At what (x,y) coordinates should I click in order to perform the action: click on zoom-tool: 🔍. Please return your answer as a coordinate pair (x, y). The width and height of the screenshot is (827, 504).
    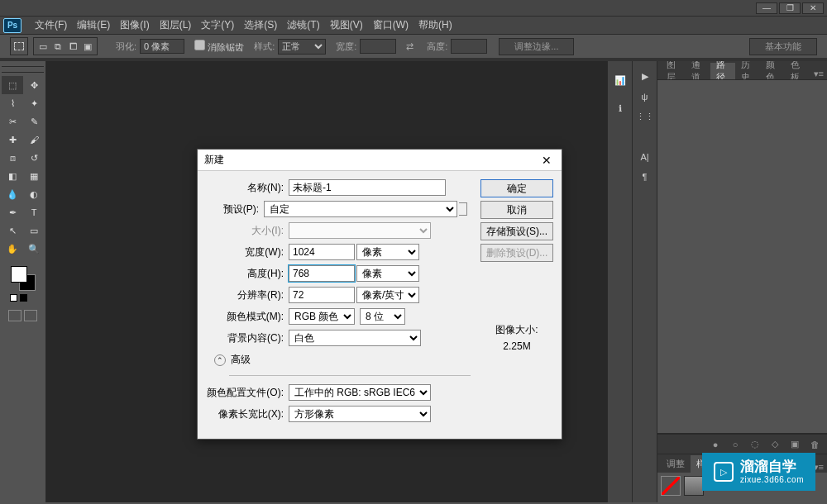
    Looking at the image, I should click on (34, 249).